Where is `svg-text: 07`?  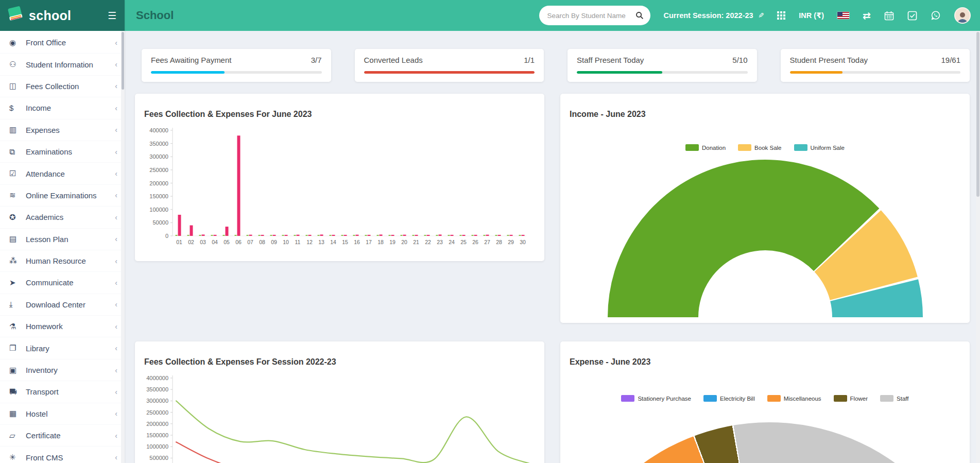 svg-text: 07 is located at coordinates (250, 242).